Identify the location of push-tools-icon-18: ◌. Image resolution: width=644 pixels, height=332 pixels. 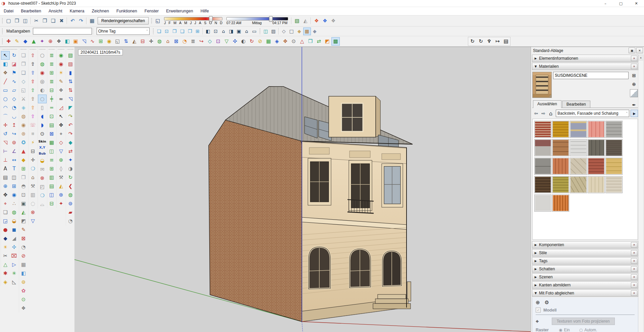
(33, 204).